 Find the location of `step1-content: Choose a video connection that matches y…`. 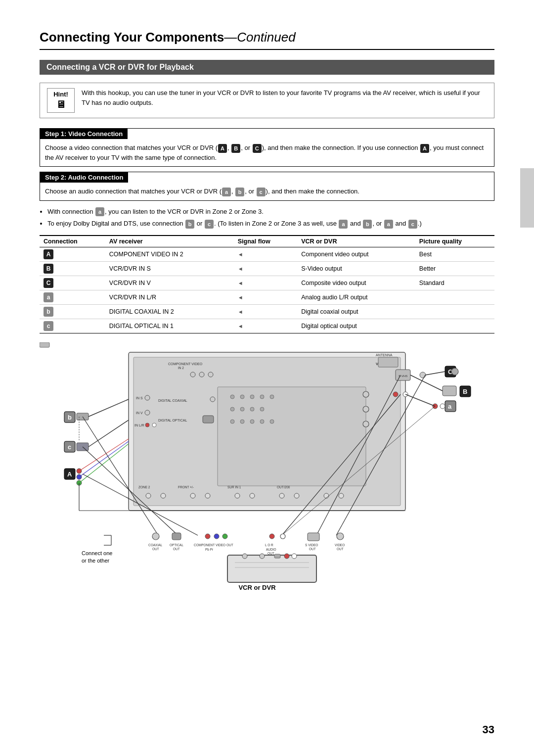

step1-content: Choose a video connection that matches y… is located at coordinates (267, 152).